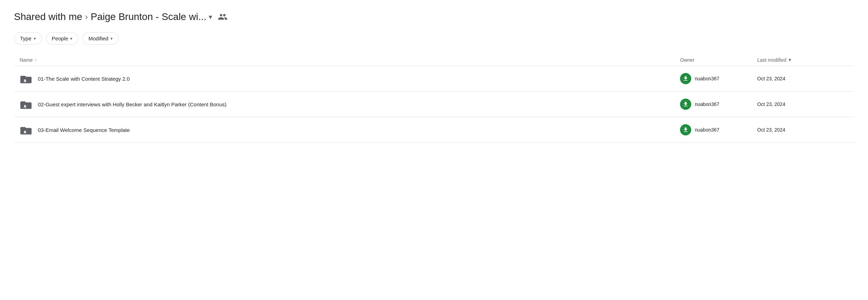  What do you see at coordinates (26, 60) in the screenshot?
I see `name-column-label: Name` at bounding box center [26, 60].